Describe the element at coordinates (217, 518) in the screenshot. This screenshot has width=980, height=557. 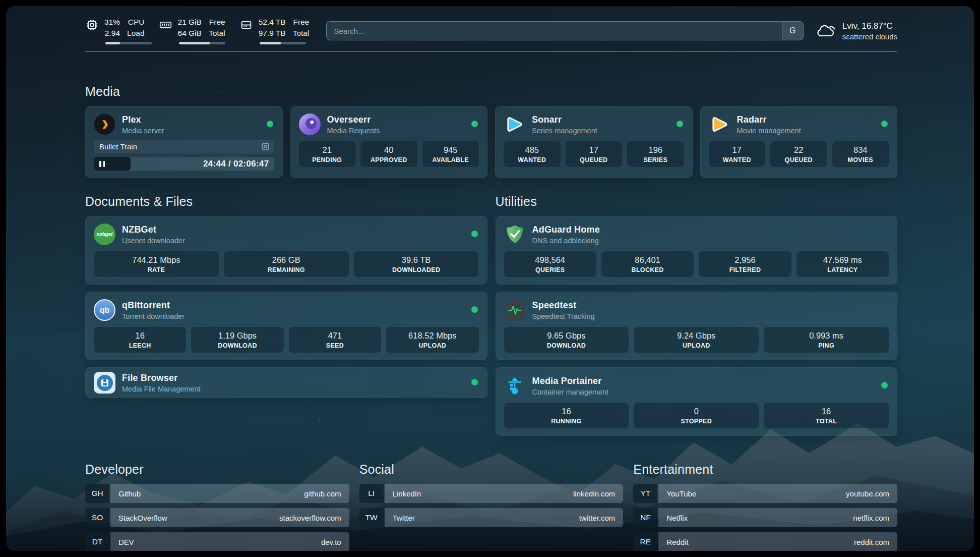
I see `bookmark-stackoverflow: SO StackOverflowstackoverflow.com` at that location.